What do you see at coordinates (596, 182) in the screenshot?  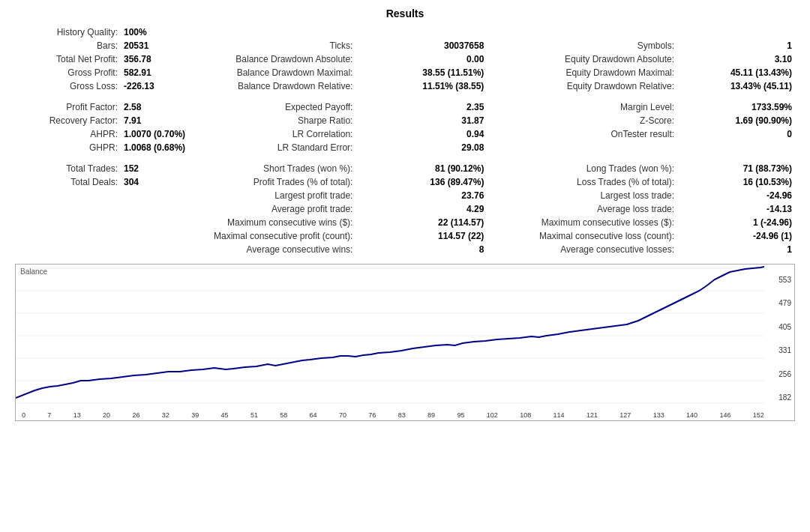 I see `loss-trades-label: Loss Trades (% of total):` at bounding box center [596, 182].